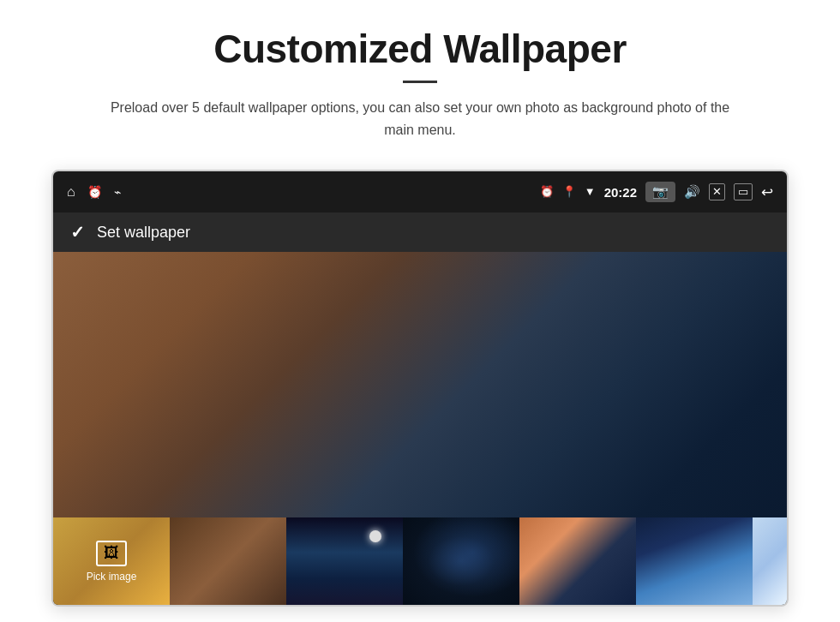  I want to click on title-section: Customized Wallpaper Preload over 5 defa…, so click(420, 83).